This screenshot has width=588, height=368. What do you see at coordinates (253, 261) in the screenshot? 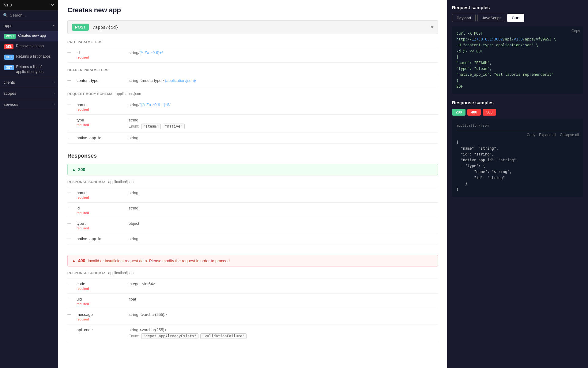
I see `response-header-400: ▲ 400 Invalid or insufficient request da…` at bounding box center [253, 261].